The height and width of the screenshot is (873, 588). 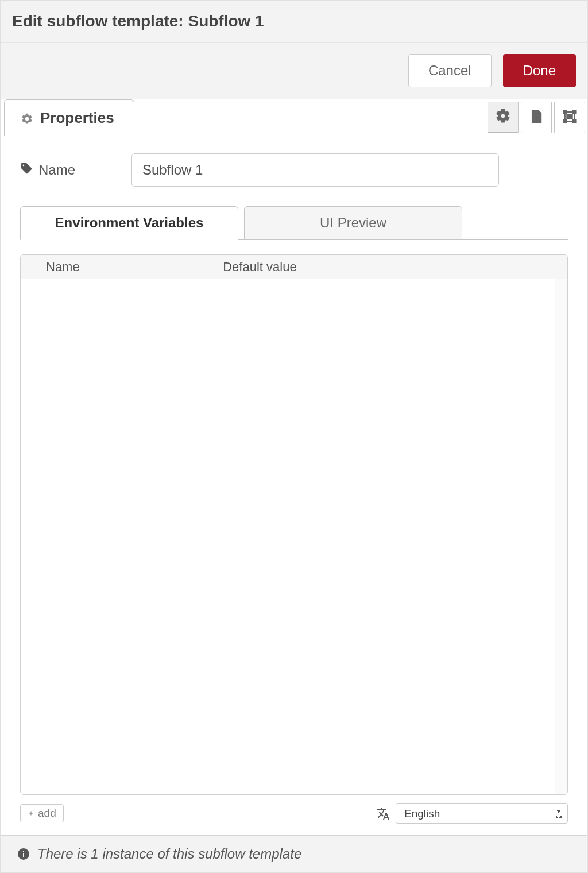 What do you see at coordinates (570, 117) in the screenshot?
I see `view-appearance-button` at bounding box center [570, 117].